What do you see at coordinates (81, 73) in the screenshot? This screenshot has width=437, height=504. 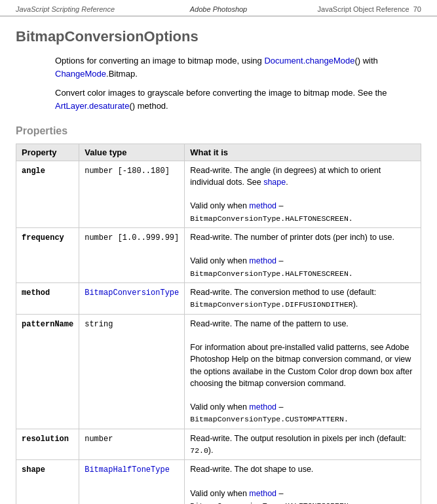 I see `changemode-link: ChangeMode` at bounding box center [81, 73].